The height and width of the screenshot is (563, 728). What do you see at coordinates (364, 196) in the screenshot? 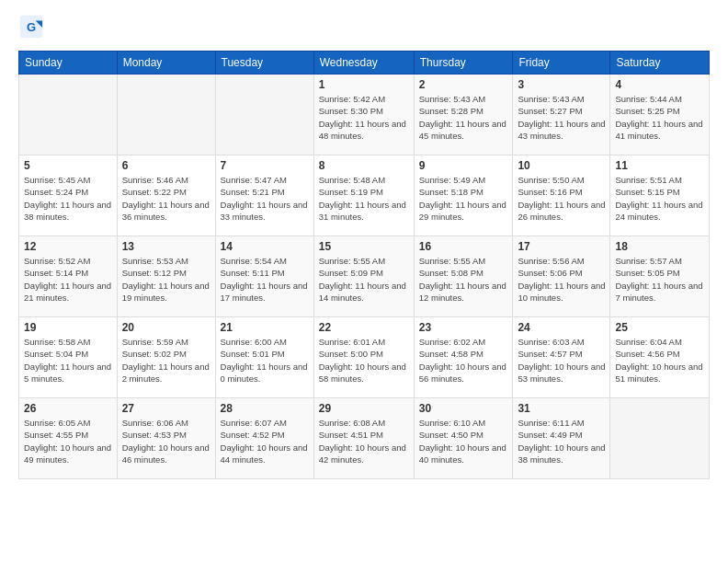
I see `calendar-week: 5Sunrise: 5:45 AM Sunset: 5:24 PM Daylig…` at bounding box center [364, 196].